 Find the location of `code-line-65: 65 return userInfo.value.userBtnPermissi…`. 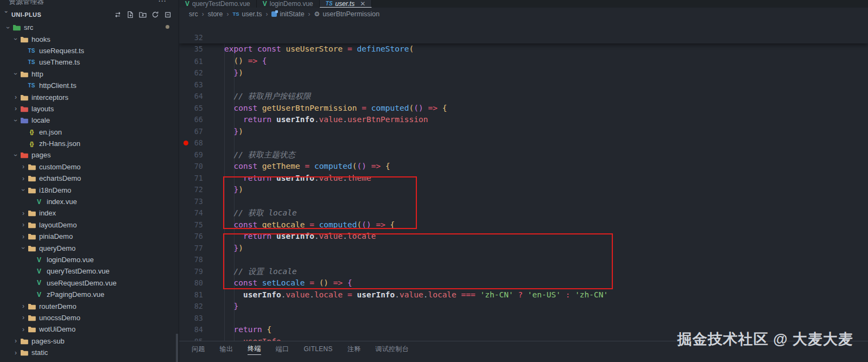

code-line-65: 65 return userInfo.value.userBtnPermissi… is located at coordinates (523, 97).